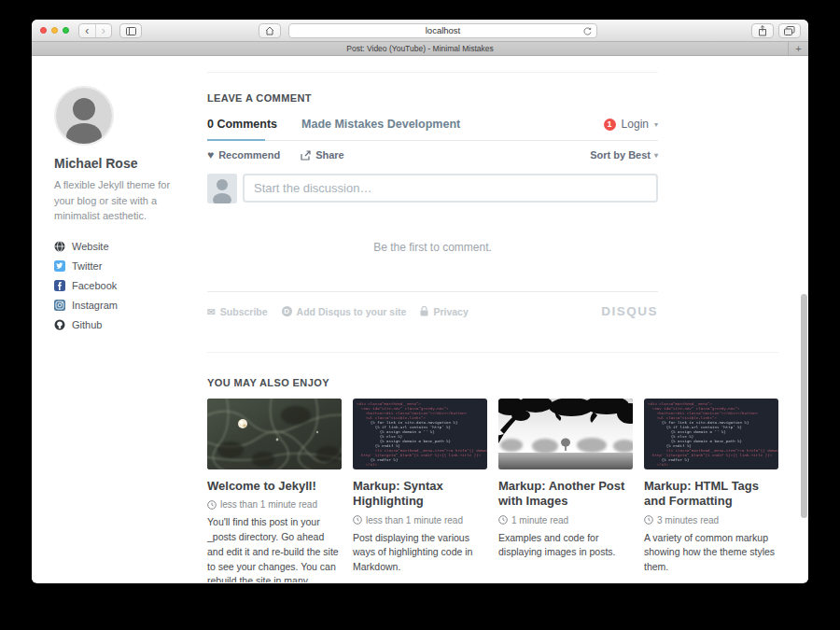 This screenshot has height=630, width=840. Describe the element at coordinates (420, 49) in the screenshot. I see `tab-bar: Post: Video (YouTube) - Minimal Mistakes…` at that location.